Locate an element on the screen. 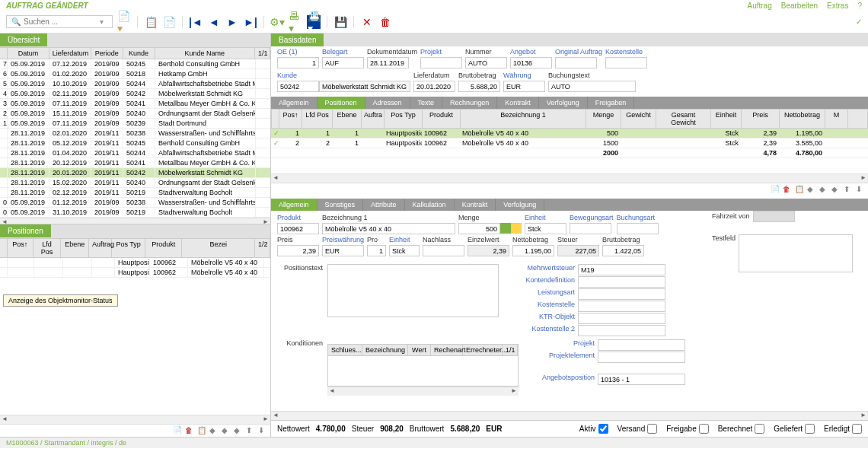  chk-berechnet is located at coordinates (760, 429).